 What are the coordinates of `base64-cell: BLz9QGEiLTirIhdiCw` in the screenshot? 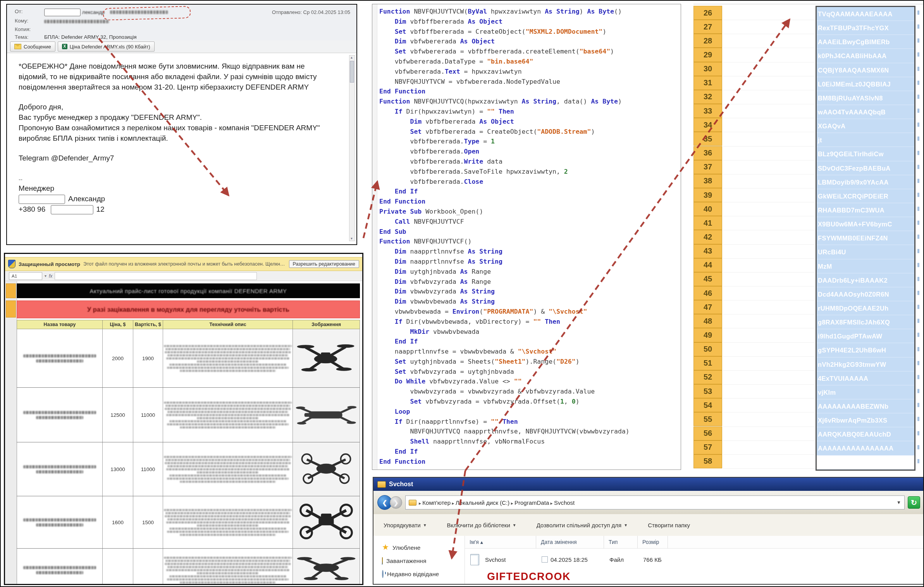 It's located at (865, 154).